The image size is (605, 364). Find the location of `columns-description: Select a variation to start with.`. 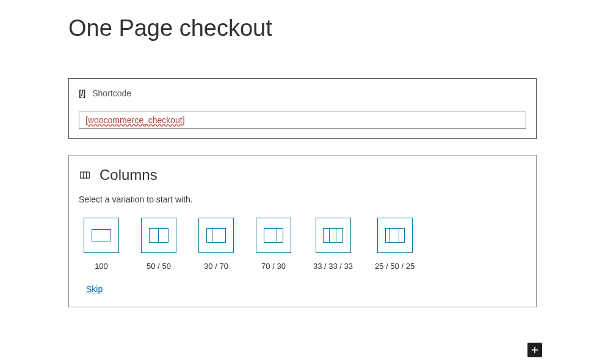

columns-description: Select a variation to start with. is located at coordinates (303, 199).